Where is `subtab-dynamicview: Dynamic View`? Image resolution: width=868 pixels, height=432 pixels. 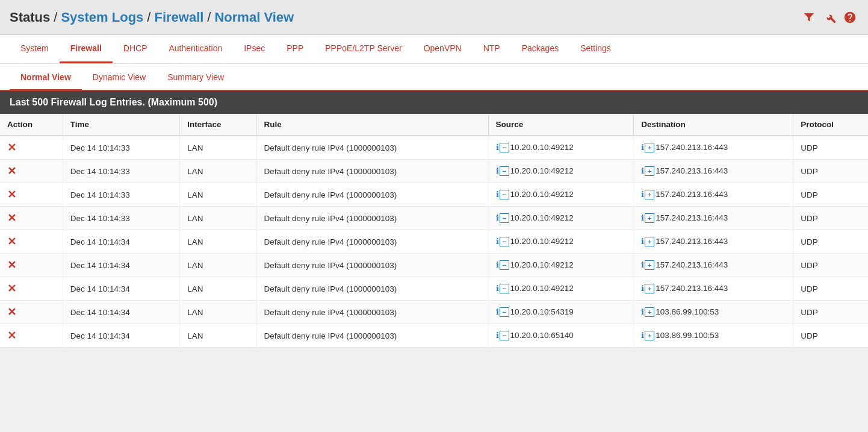
subtab-dynamicview: Dynamic View is located at coordinates (119, 78).